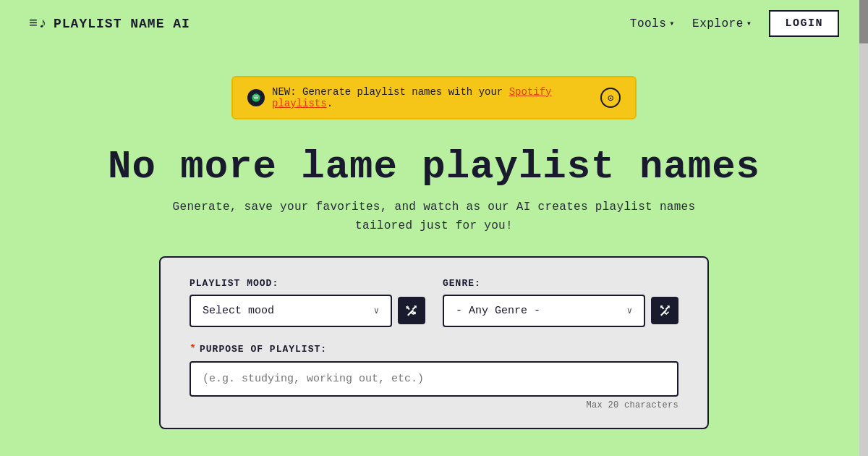 This screenshot has height=456, width=868. What do you see at coordinates (629, 311) in the screenshot?
I see `genre-chevron-icon: ∨` at bounding box center [629, 311].